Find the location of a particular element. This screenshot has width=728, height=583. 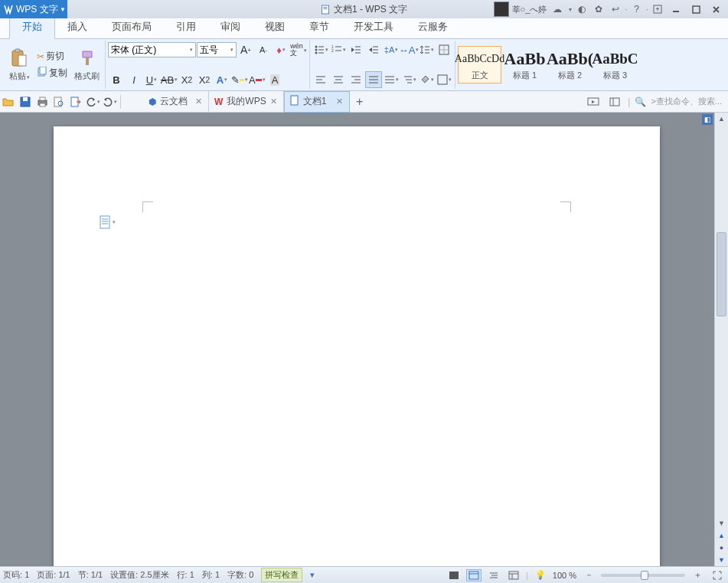

new-tab-button: + is located at coordinates (360, 102).